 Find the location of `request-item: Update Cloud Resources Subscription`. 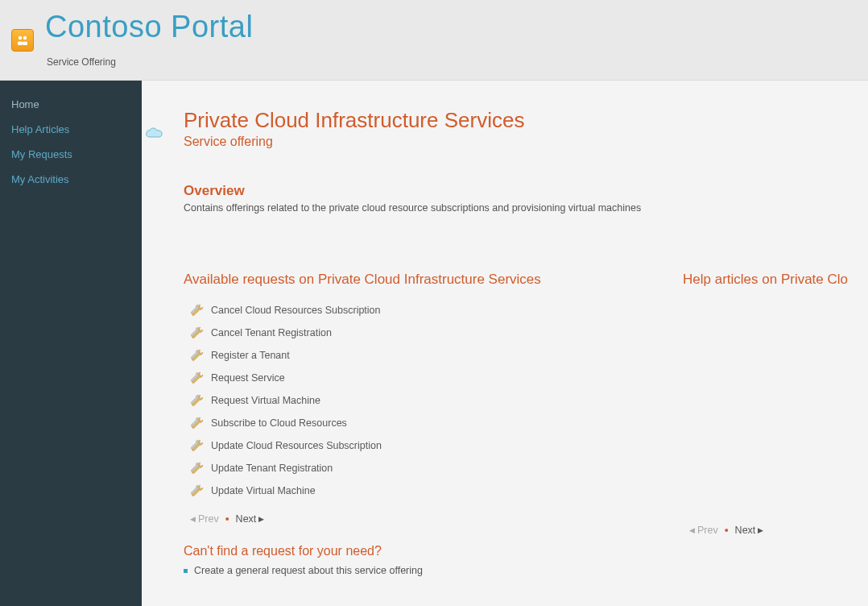

request-item: Update Cloud Resources Subscription is located at coordinates (412, 446).